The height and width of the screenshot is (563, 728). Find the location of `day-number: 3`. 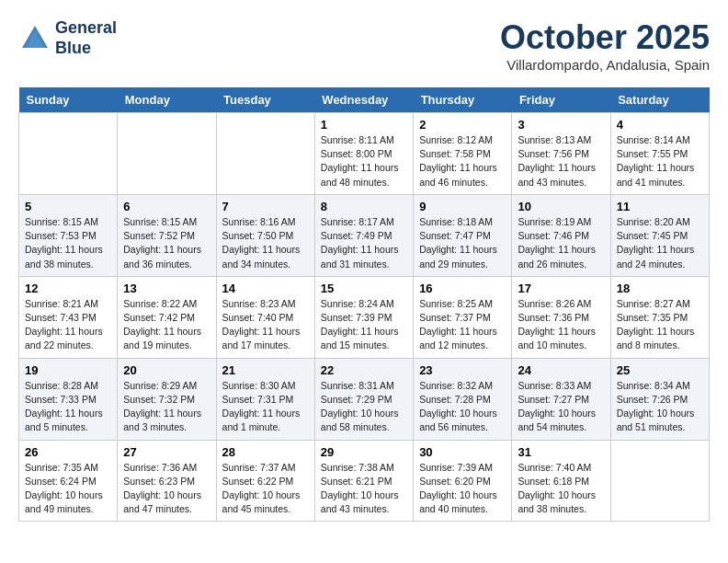

day-number: 3 is located at coordinates (561, 125).